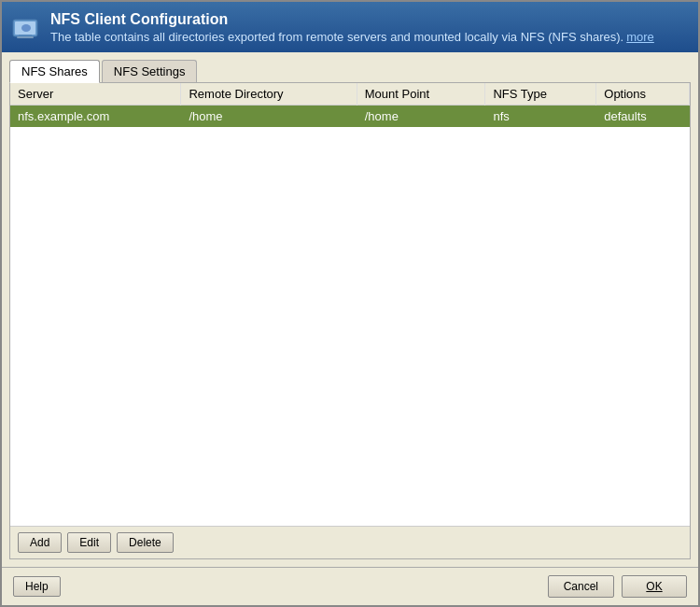 The height and width of the screenshot is (607, 700). I want to click on shares-table: Server Remote Directory Mount Point NFS …, so click(350, 105).